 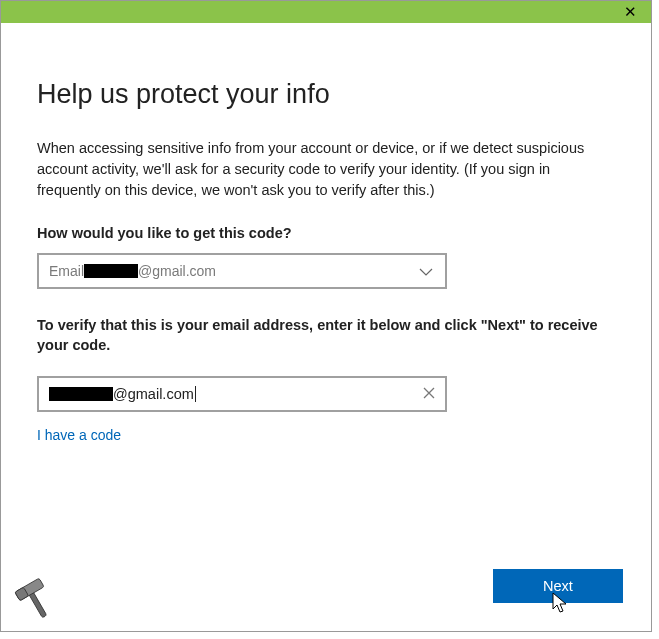 What do you see at coordinates (111, 271) in the screenshot?
I see `redacted-email-user` at bounding box center [111, 271].